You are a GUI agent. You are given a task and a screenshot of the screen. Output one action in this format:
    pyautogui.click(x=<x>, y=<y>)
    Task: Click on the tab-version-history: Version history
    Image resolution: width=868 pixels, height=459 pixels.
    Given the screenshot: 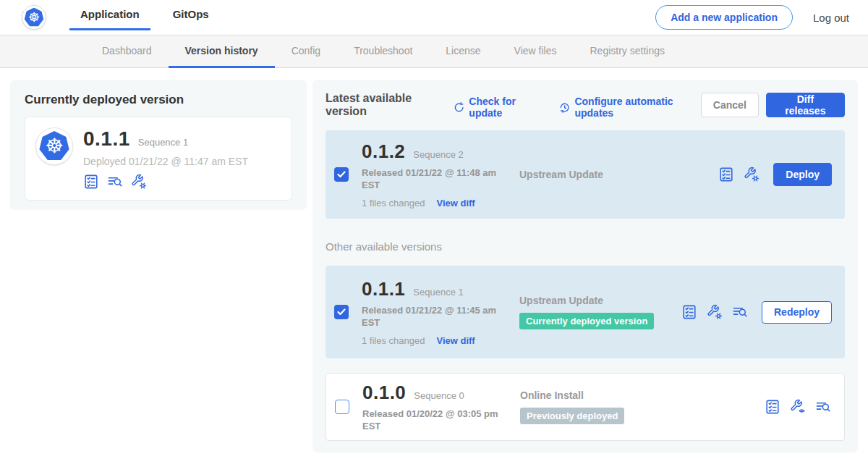 What is the action you would take?
    pyautogui.click(x=221, y=52)
    